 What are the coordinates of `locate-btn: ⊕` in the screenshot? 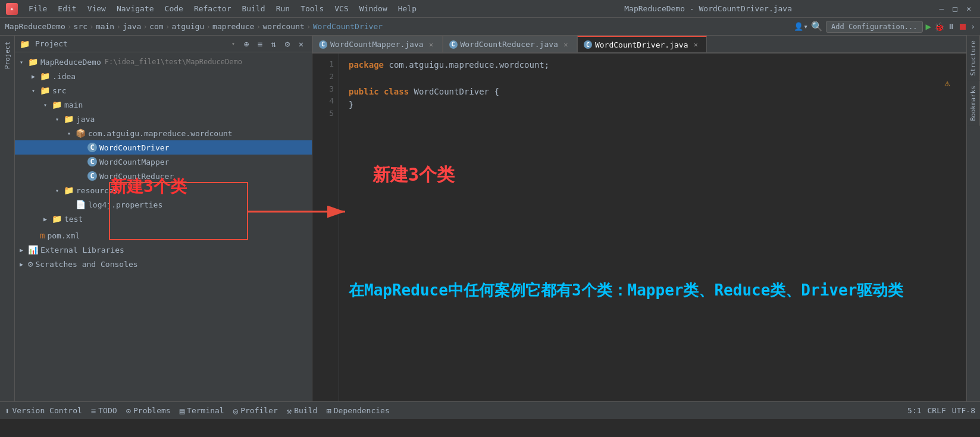 It's located at (246, 44).